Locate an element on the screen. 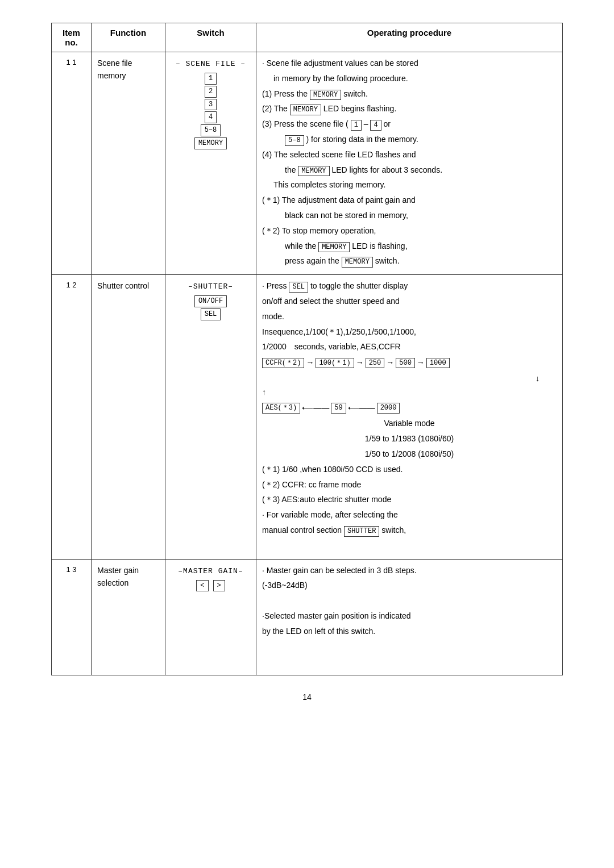 Image resolution: width=614 pixels, height=868 pixels. op-sh-note3: (＊3) AES:auto electric shutter mode is located at coordinates (409, 500).